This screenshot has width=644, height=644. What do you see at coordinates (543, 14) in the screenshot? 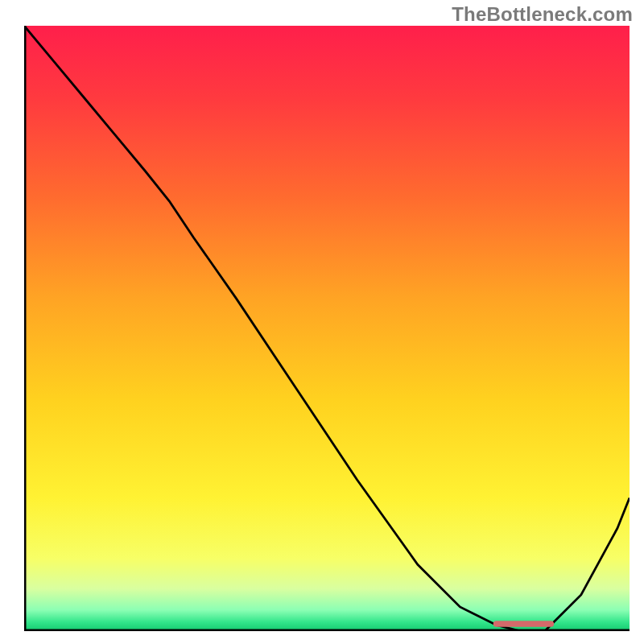
I see `watermark-label: TheBottleneck.com` at bounding box center [543, 14].